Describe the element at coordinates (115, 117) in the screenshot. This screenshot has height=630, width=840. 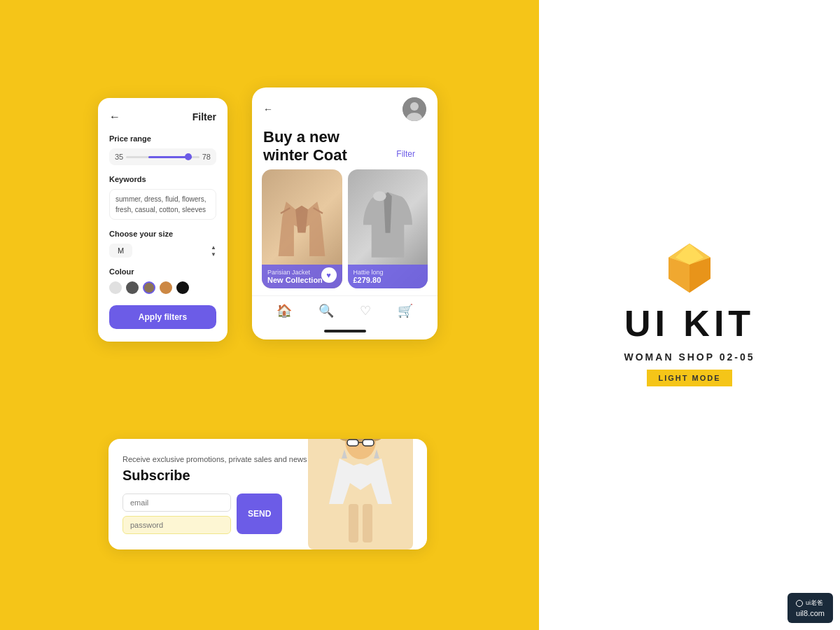
I see `filter-back-arrow: ←` at that location.